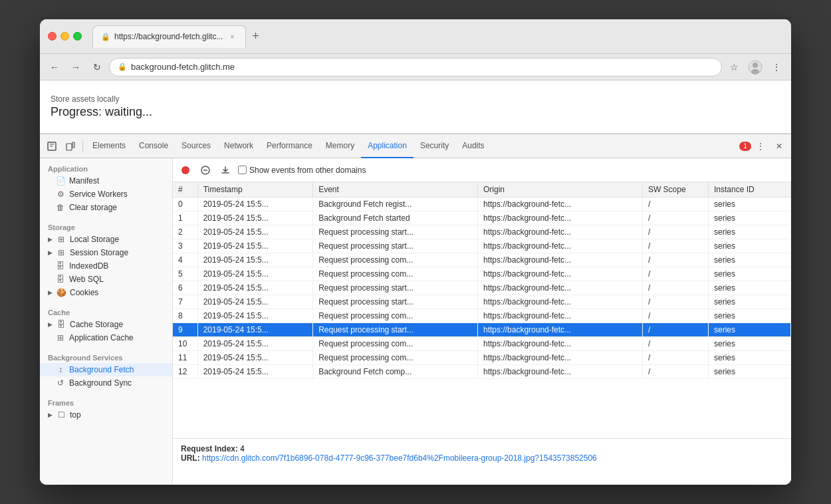 This screenshot has width=831, height=504. I want to click on table-row: 7 2019-05-24 15:5... Request processing …, so click(482, 302).